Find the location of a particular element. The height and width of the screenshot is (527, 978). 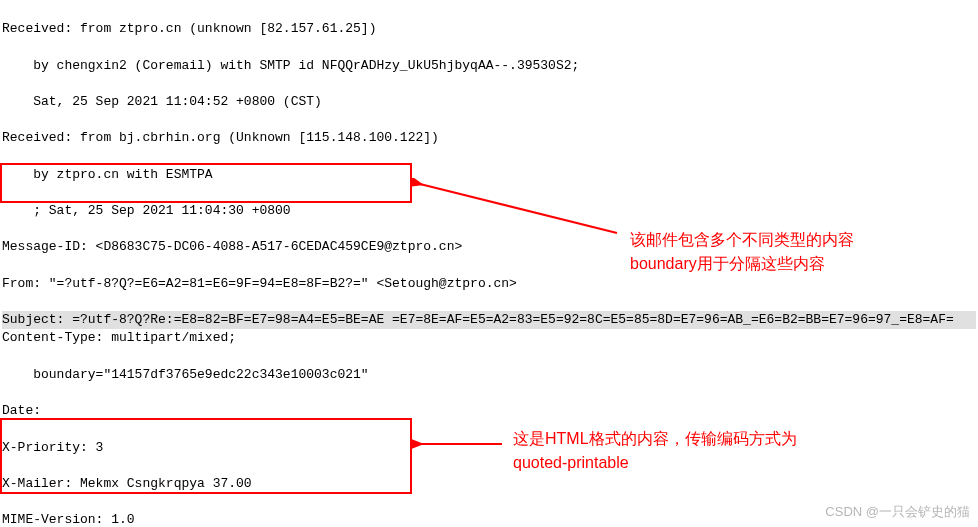

header-line: Date: is located at coordinates (489, 411).